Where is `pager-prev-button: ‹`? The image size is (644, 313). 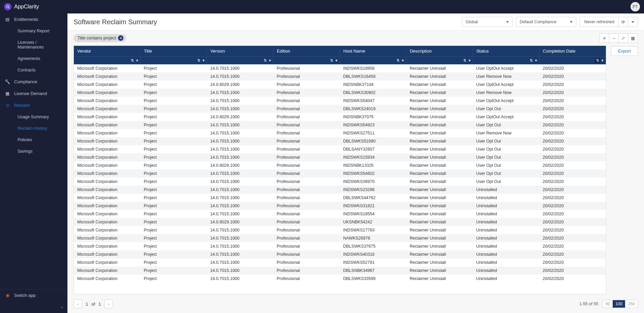 pager-prev-button: ‹ is located at coordinates (78, 304).